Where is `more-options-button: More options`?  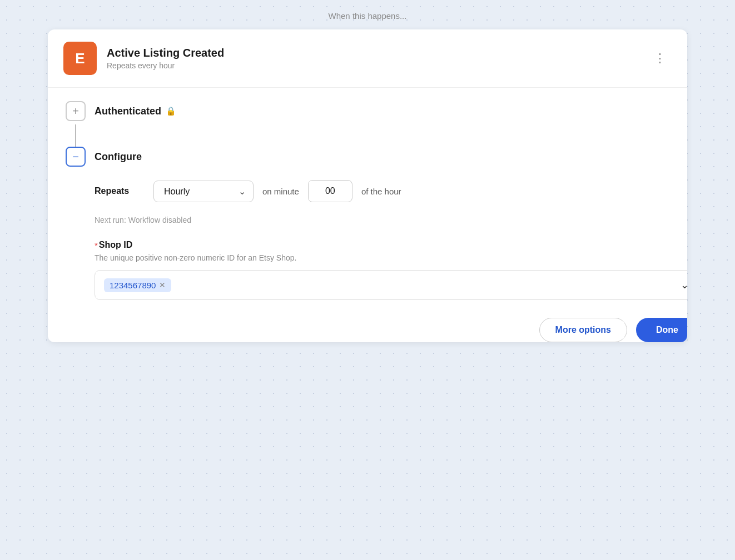
more-options-button: More options is located at coordinates (583, 330).